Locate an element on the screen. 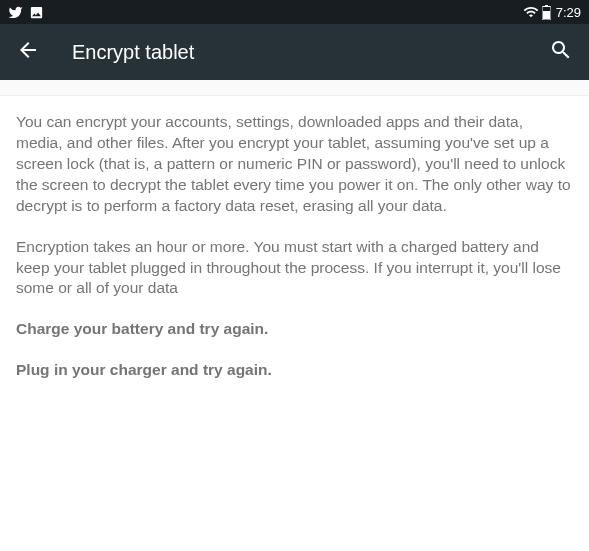 The height and width of the screenshot is (551, 589). back-button is located at coordinates (28, 52).